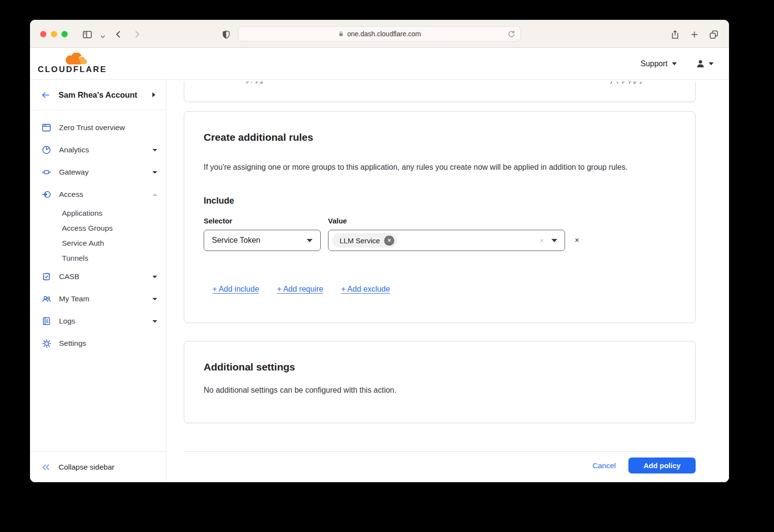 The height and width of the screenshot is (532, 774). I want to click on sidebar-item-settings: Settings, so click(98, 343).